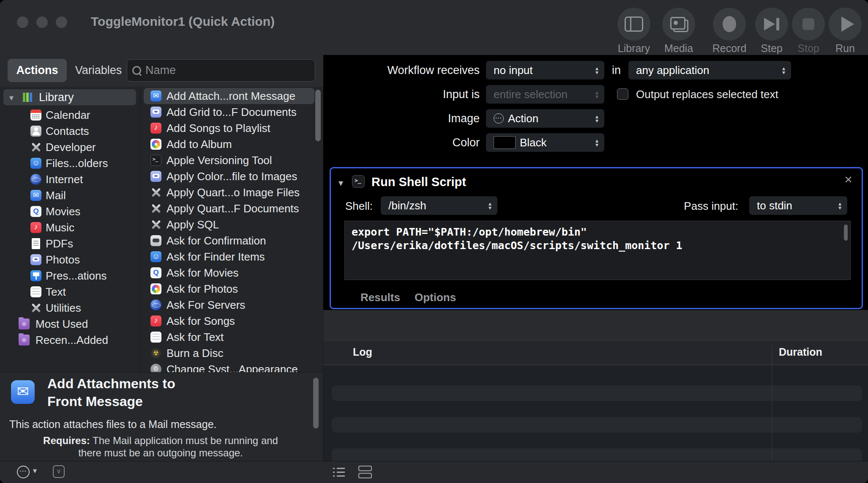 This screenshot has width=868, height=483. I want to click on workflow-receives-select: no input ▴▾, so click(545, 70).